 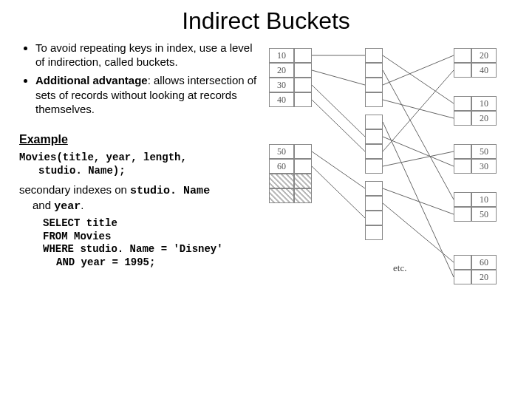 What do you see at coordinates (282, 151) in the screenshot?
I see `index-key: 50` at bounding box center [282, 151].